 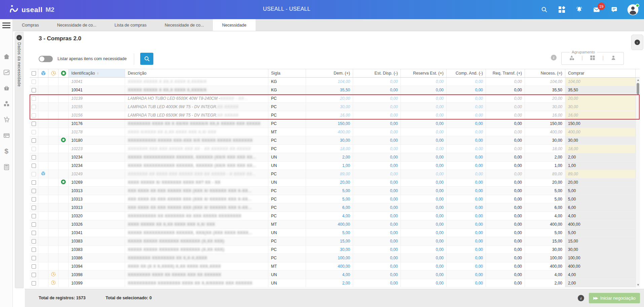 What do you see at coordinates (335, 132) in the screenshot?
I see `table-row: 10178XXXX X/XXXX XX X,XX XXXX XXX X,X/ X…` at bounding box center [335, 132].